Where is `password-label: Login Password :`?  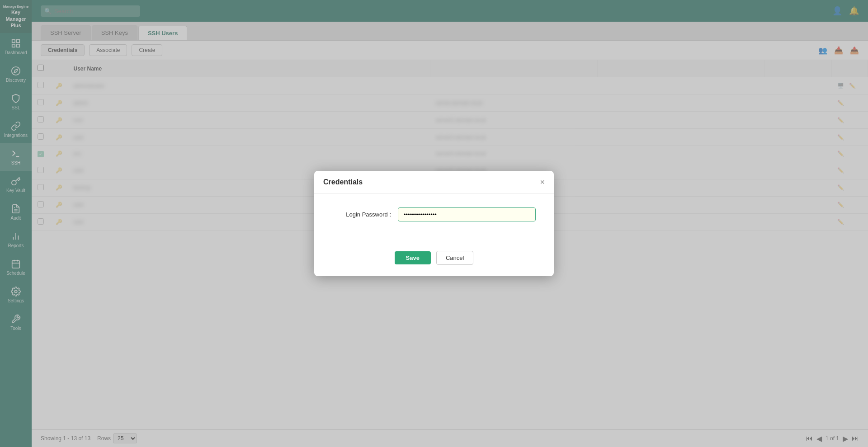 password-label: Login Password : is located at coordinates (362, 214).